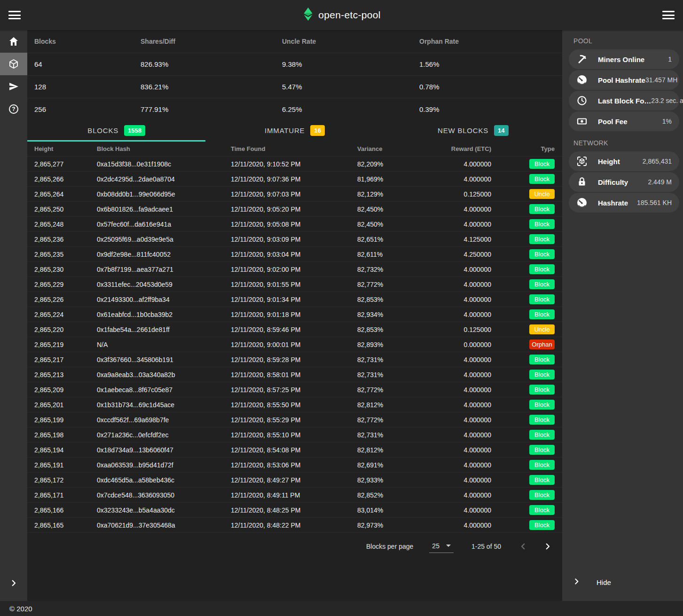  I want to click on stat-last-block-found: Last Block Fo… 23.2 sec. ago, so click(624, 101).